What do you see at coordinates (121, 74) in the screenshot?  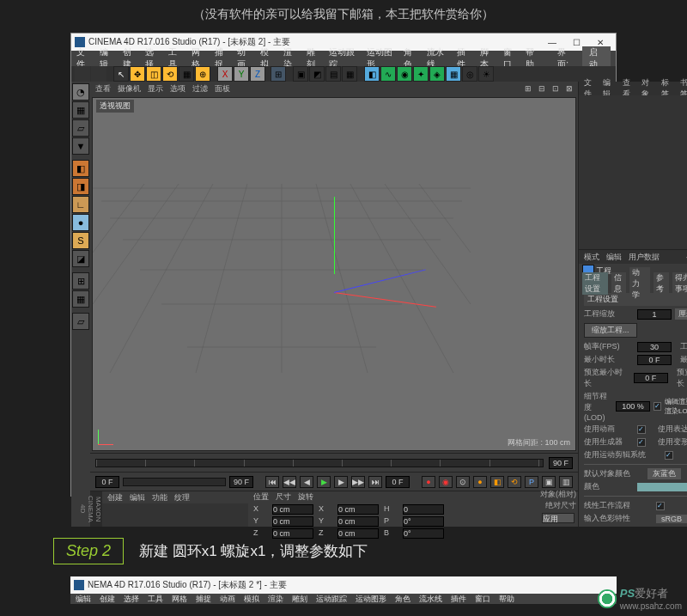 I see `select-tool: ↖` at bounding box center [121, 74].